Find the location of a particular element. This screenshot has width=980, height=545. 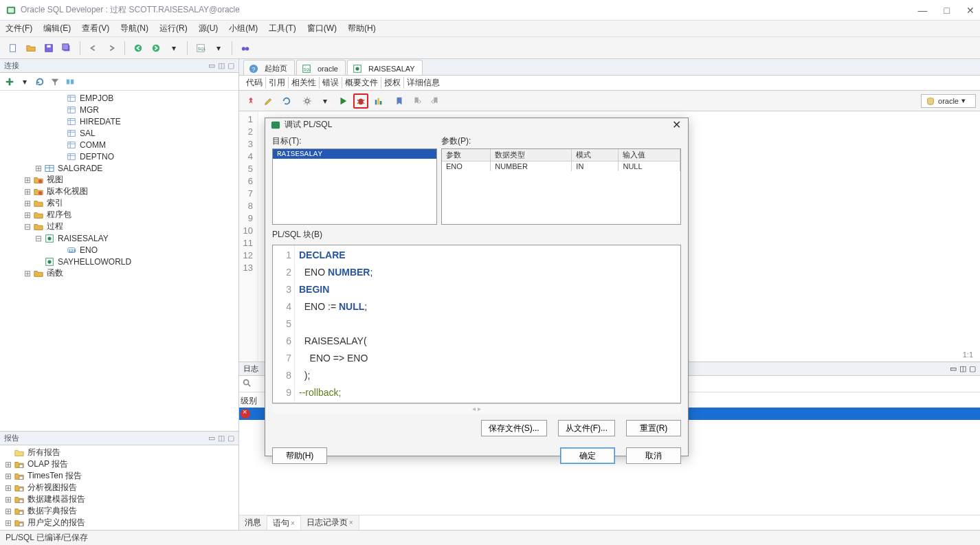

code-line: DECLARE is located at coordinates (488, 256).